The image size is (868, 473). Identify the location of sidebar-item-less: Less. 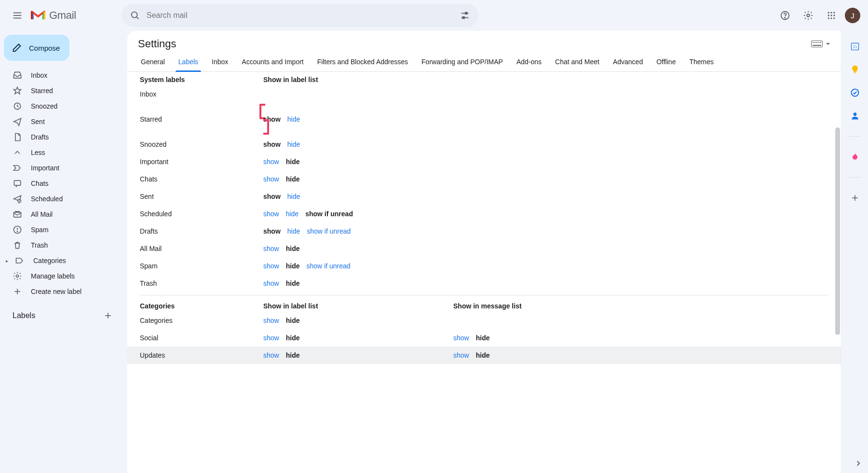
(64, 153).